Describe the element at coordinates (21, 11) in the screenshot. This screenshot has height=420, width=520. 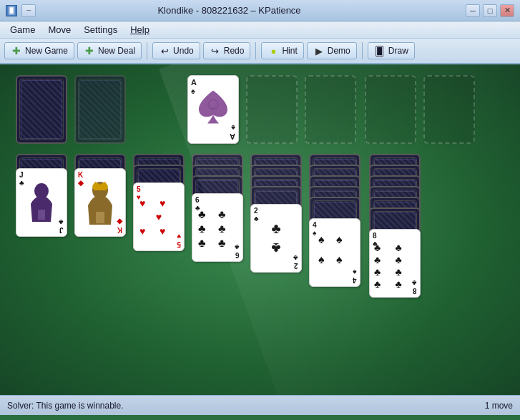
I see `title-left: 🂠 ─` at that location.